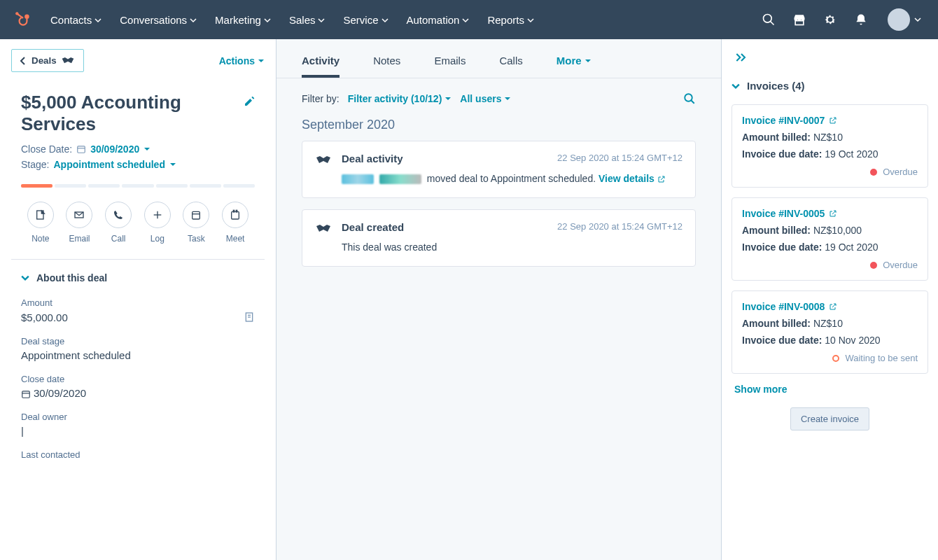 This screenshot has height=560, width=938. Describe the element at coordinates (512, 248) in the screenshot. I see `card-body-text: This deal was created` at that location.